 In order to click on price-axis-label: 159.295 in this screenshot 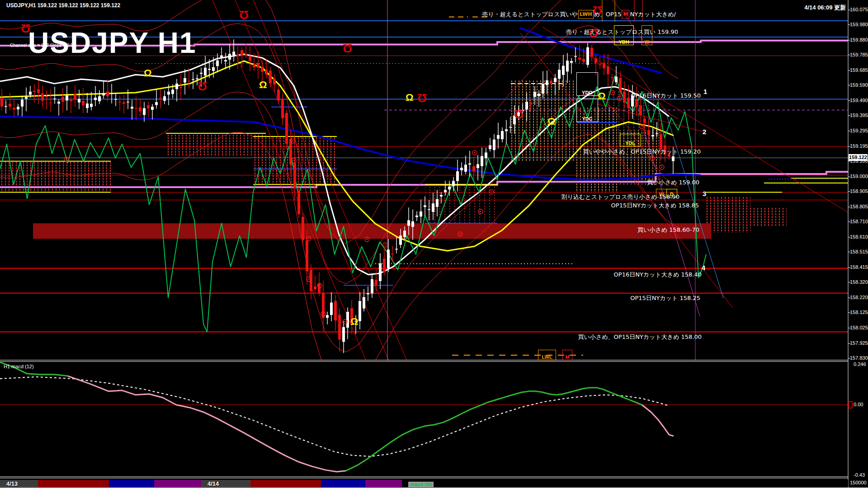, I will do `click(859, 131)`.